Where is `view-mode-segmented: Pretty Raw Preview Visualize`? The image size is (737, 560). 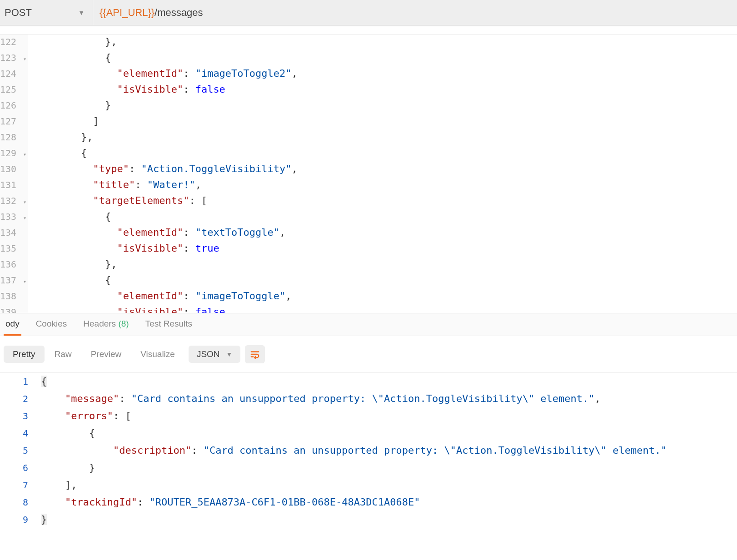
view-mode-segmented: Pretty Raw Preview Visualize is located at coordinates (94, 354).